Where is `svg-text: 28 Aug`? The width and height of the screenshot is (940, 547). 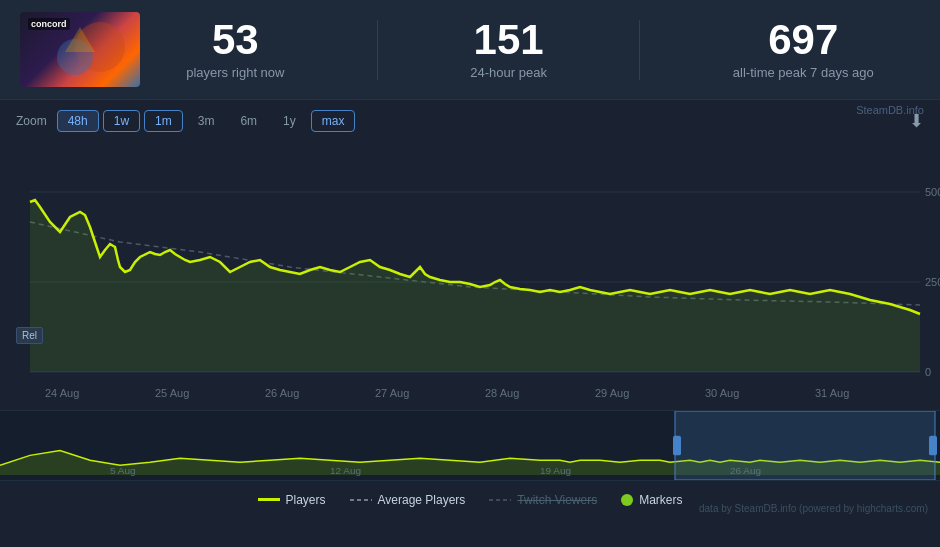 svg-text: 28 Aug is located at coordinates (502, 393).